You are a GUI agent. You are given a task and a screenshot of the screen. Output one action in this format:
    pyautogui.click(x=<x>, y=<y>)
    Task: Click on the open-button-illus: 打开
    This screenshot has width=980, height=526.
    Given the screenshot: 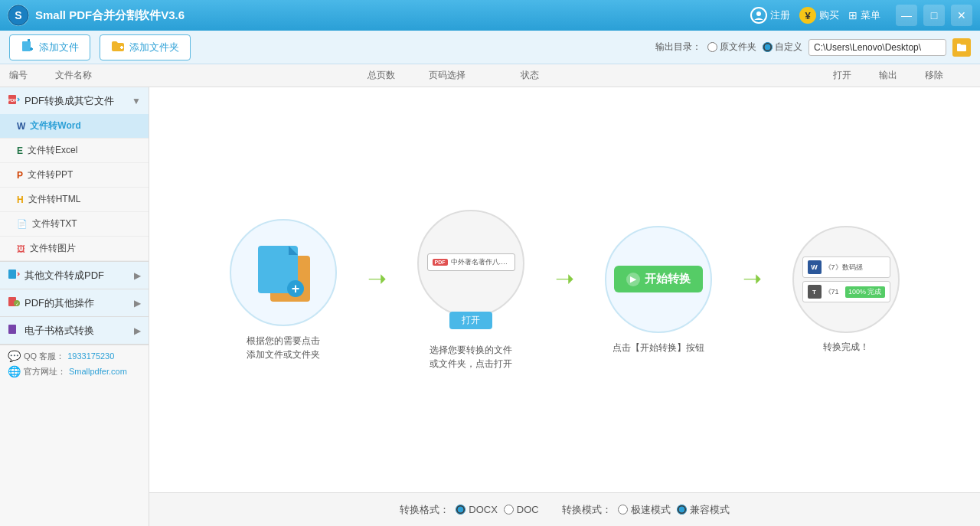 What is the action you would take?
    pyautogui.click(x=471, y=320)
    